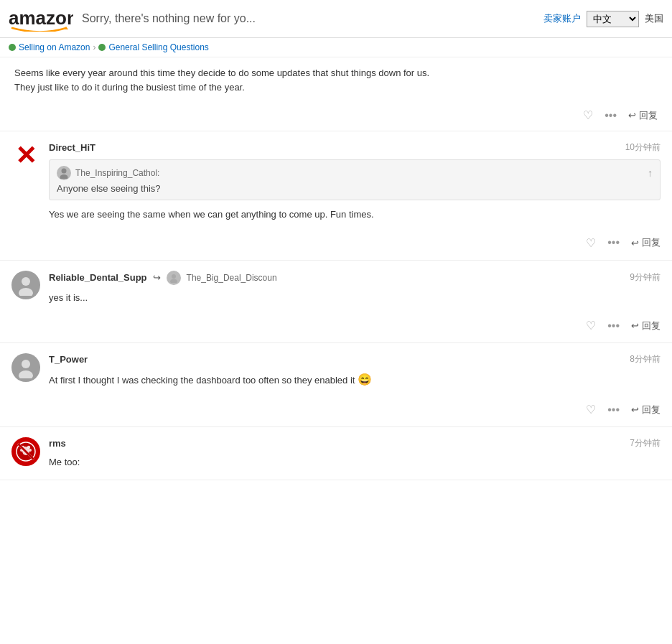  I want to click on time-t-power: 8分钟前, so click(645, 359).